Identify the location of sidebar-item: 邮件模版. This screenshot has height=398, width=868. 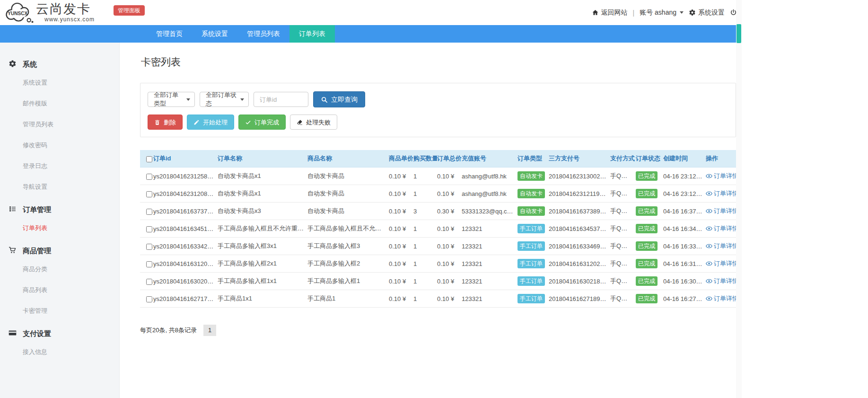
(60, 104).